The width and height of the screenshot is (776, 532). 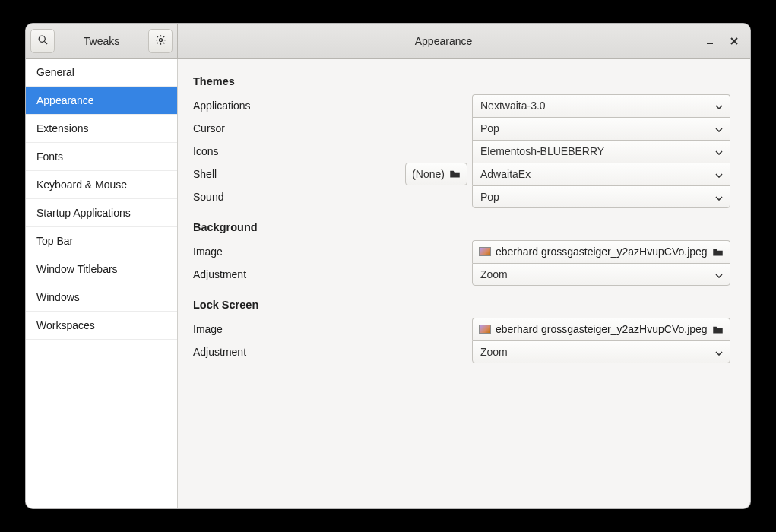 I want to click on headerbar: Tweaks Appearance, so click(x=388, y=41).